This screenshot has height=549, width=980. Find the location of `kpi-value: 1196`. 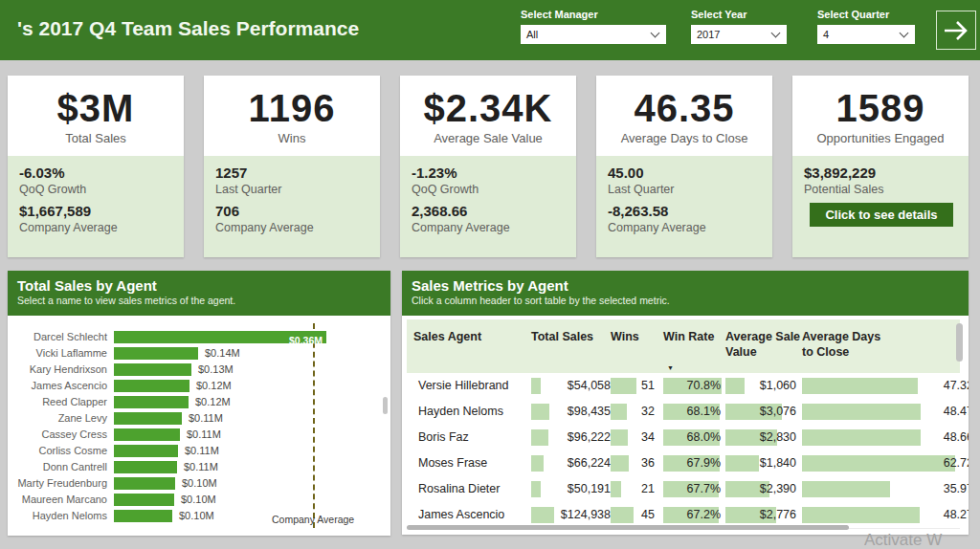

kpi-value: 1196 is located at coordinates (292, 109).